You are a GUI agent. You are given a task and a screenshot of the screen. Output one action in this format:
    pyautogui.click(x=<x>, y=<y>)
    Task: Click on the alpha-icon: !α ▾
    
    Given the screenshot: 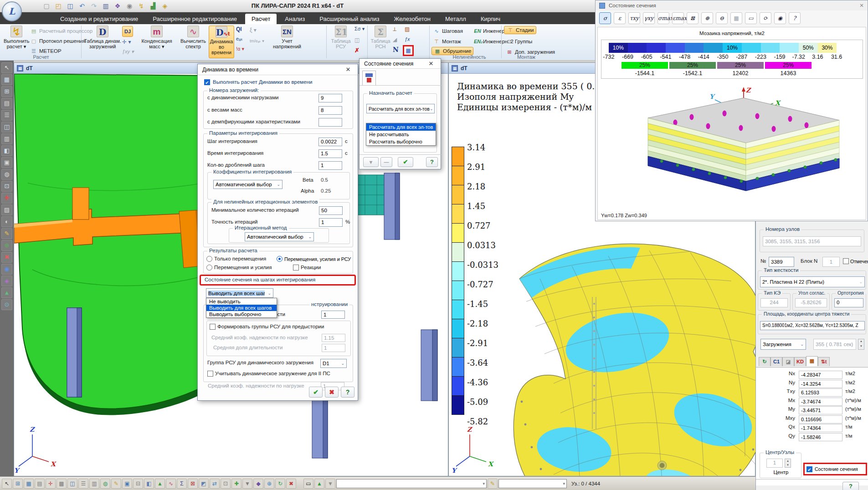 What is the action you would take?
    pyautogui.click(x=240, y=49)
    